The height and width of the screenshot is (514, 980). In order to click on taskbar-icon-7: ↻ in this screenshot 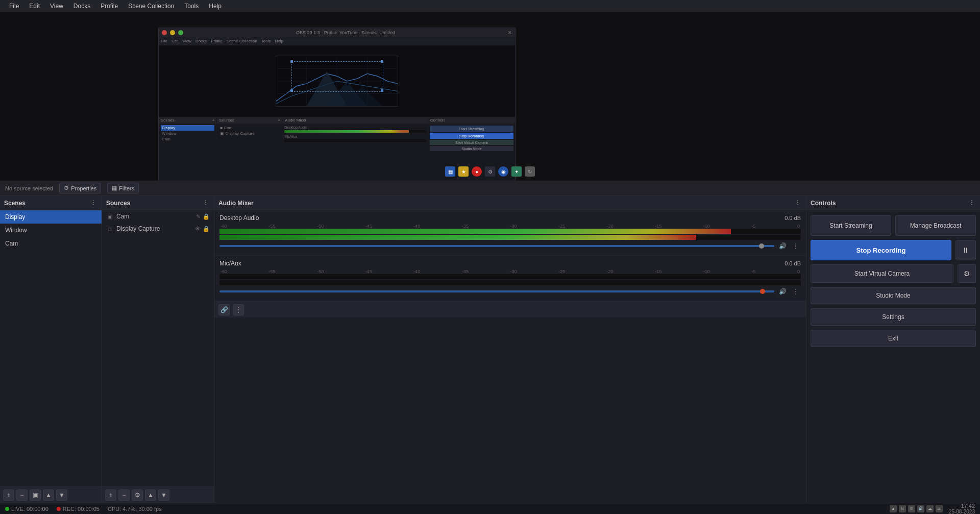, I will do `click(530, 172)`.